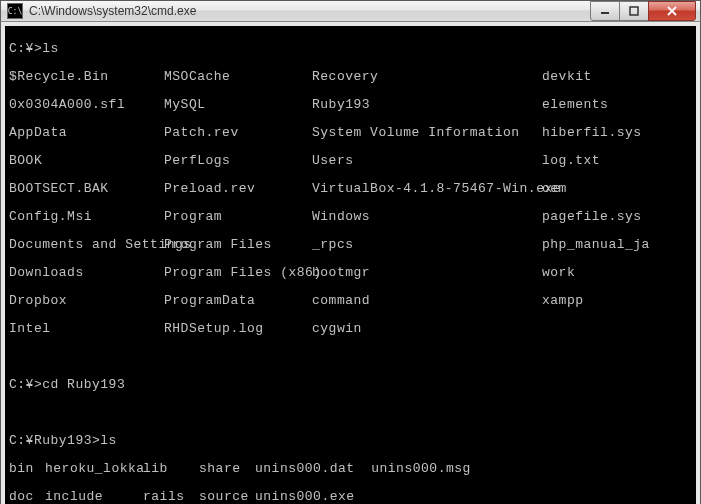 The width and height of the screenshot is (701, 504). What do you see at coordinates (350, 11) in the screenshot?
I see `window-titlebar: C:\ C:\Windows\system32\cmd.exe` at bounding box center [350, 11].